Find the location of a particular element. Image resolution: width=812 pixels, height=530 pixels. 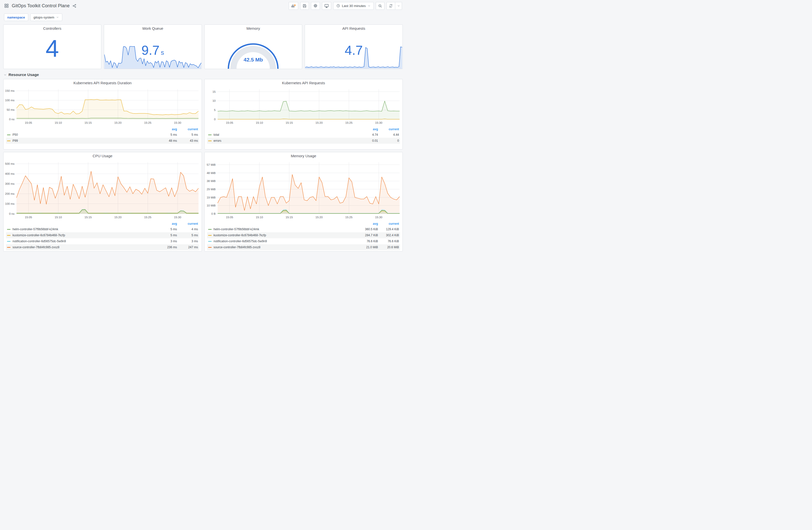

legend-series-name: helm-controller-57f9b56bbf-k24mk is located at coordinates (35, 229).